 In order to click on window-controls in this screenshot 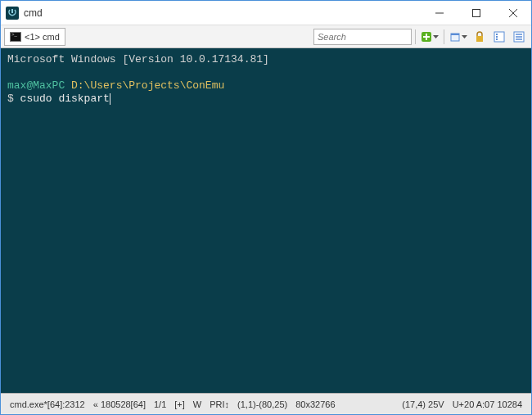, I will do `click(476, 13)`.